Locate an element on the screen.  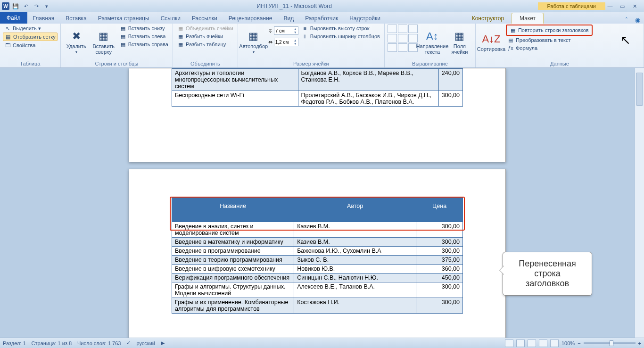
view-web-layout is located at coordinates (532, 343).